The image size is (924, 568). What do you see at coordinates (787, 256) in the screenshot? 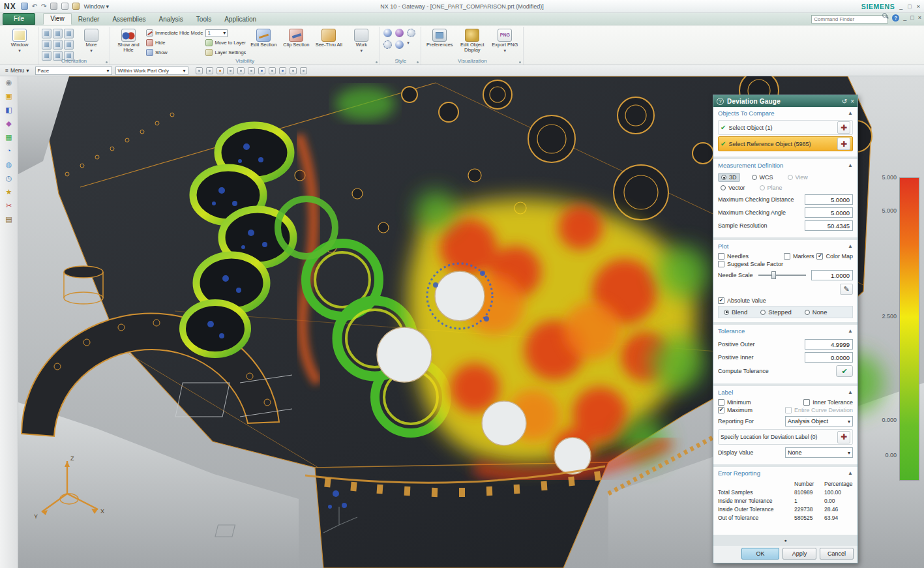
I see `markers-checkbox` at bounding box center [787, 256].